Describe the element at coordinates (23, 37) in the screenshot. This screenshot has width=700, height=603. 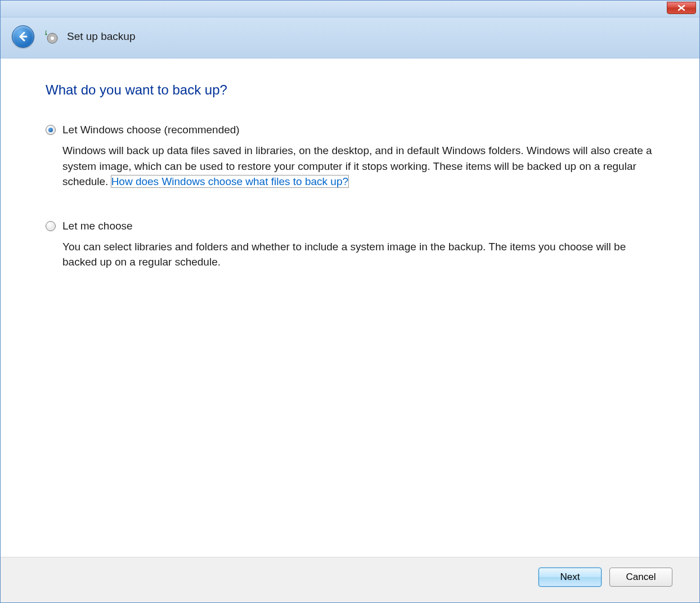
I see `back-button` at that location.